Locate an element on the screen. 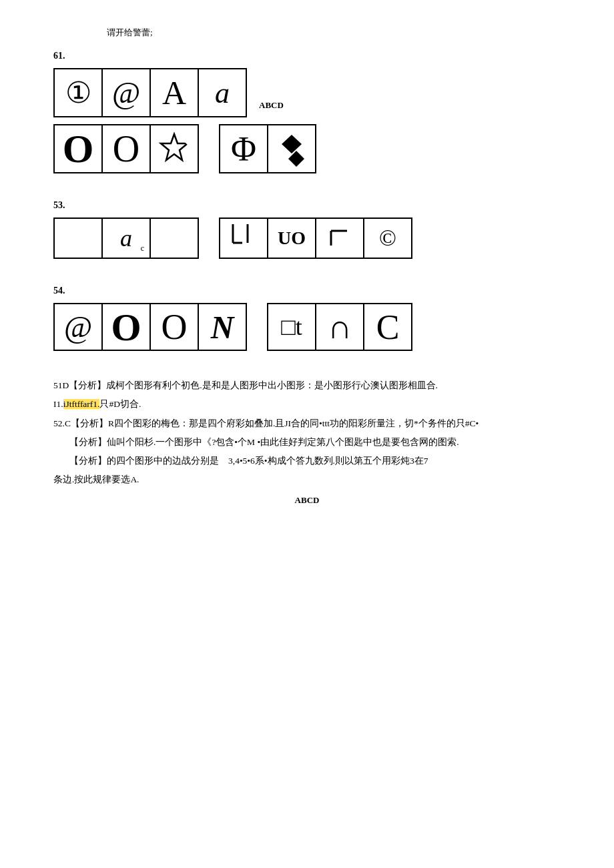  q54-cell-N-italic: N is located at coordinates (222, 327).